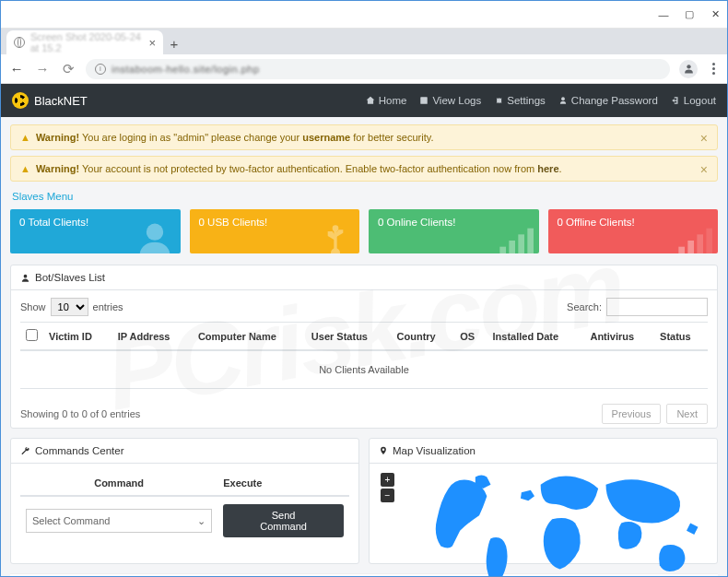 The height and width of the screenshot is (577, 728). I want to click on usb-icon, so click(335, 238).